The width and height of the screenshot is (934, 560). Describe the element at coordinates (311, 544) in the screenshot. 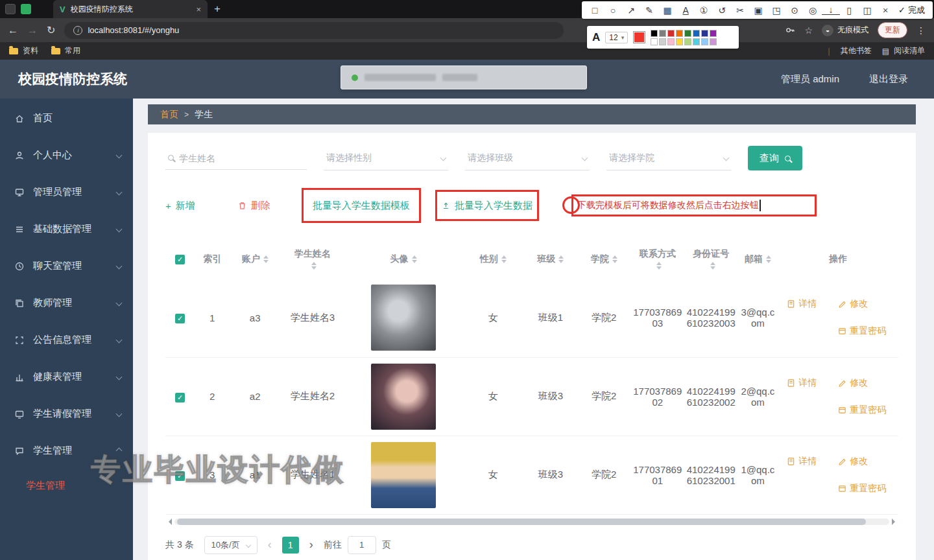

I see `next-page-button: ›` at that location.